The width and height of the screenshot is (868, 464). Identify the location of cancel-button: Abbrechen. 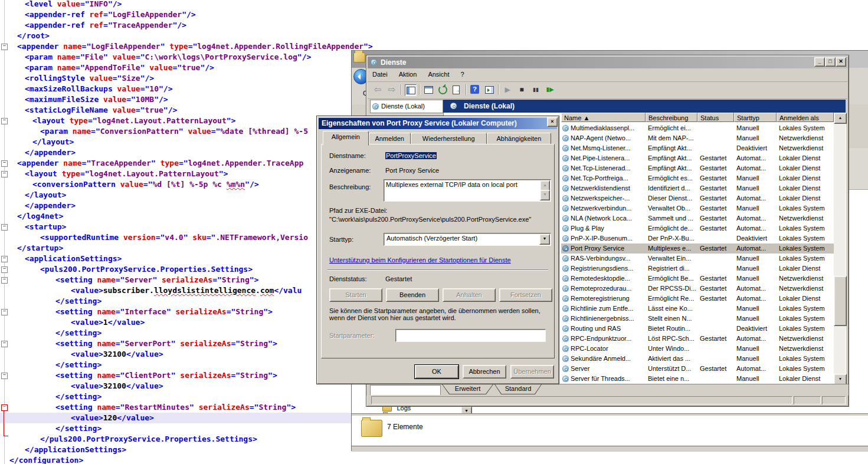
(484, 371).